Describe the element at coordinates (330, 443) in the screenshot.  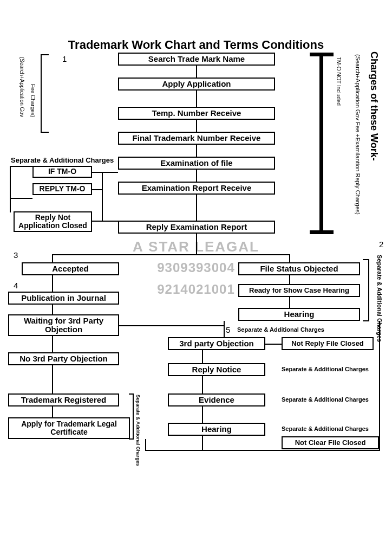
I see `not-clear-closed-box: Not Clear File Closed` at that location.